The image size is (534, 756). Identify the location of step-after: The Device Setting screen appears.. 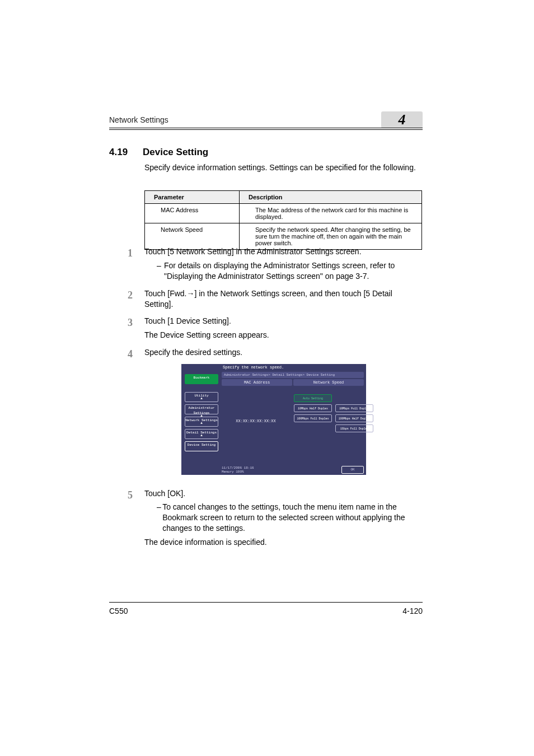
(283, 335).